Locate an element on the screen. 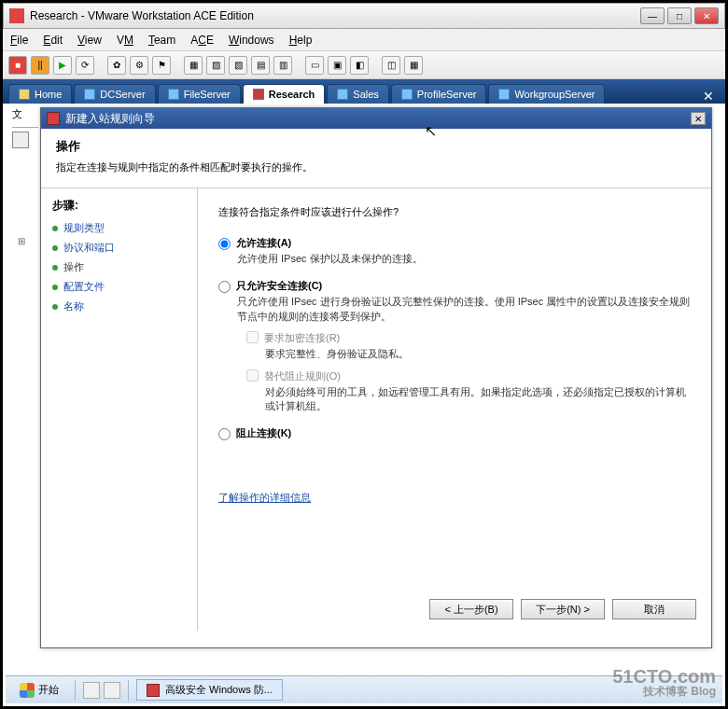  app-titlebar: Research - VMware Workstation ACE Editio… is located at coordinates (364, 16).